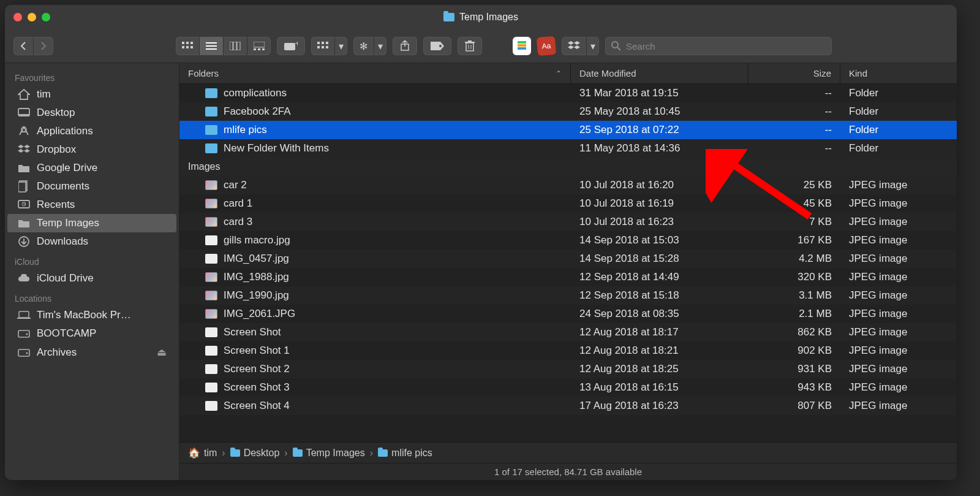  I want to click on file-row: IMG_1988.jpg12 Sep 2018 at 14:49320 KBJP…, so click(568, 277).